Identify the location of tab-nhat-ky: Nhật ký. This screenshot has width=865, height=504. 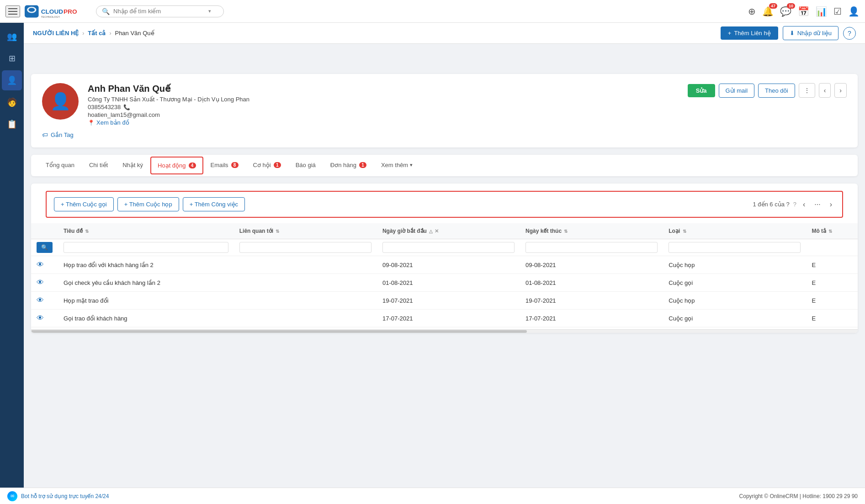
(133, 165).